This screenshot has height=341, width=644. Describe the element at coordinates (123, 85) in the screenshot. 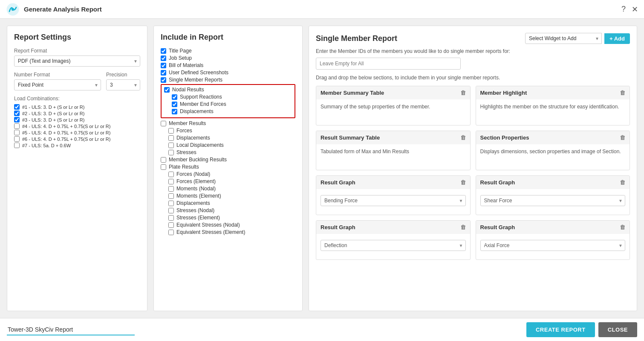

I see `precision-select: 1 2 3 4 5` at that location.